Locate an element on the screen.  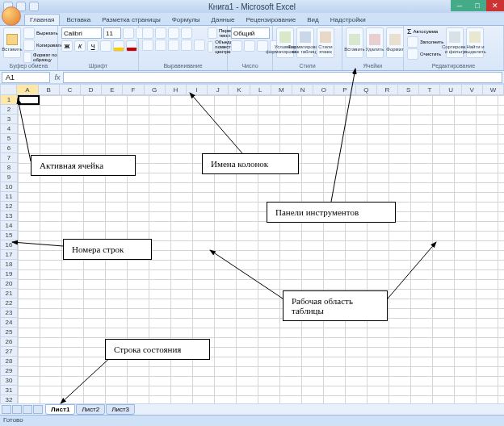
copy-button: Копировать is located at coordinates (43, 45).